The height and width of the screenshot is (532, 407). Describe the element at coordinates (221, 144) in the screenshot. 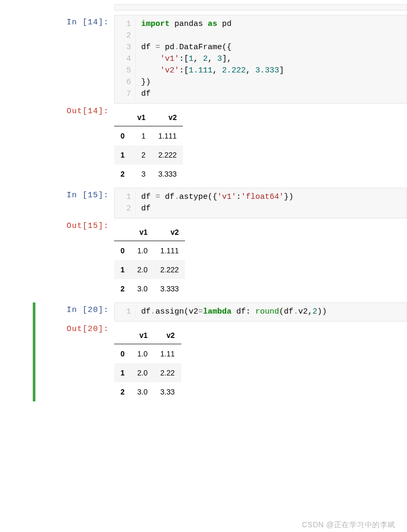

I see `output-area: Out[14]:v1v2011.111122.222233.333` at that location.